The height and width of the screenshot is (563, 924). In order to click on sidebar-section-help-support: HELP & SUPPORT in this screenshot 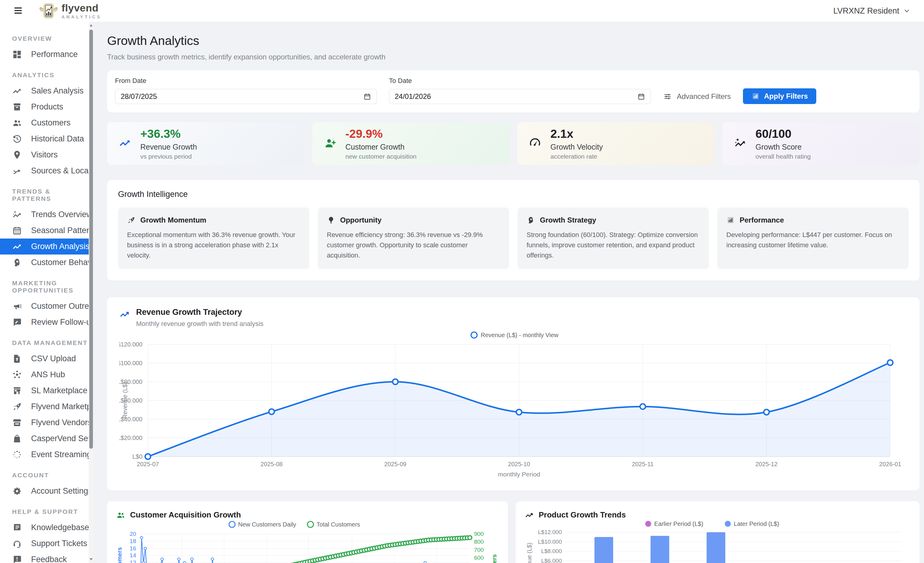, I will do `click(44, 509)`.